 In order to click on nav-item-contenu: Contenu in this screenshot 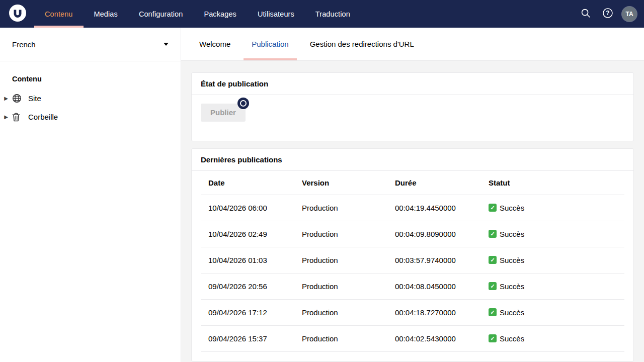, I will do `click(59, 14)`.